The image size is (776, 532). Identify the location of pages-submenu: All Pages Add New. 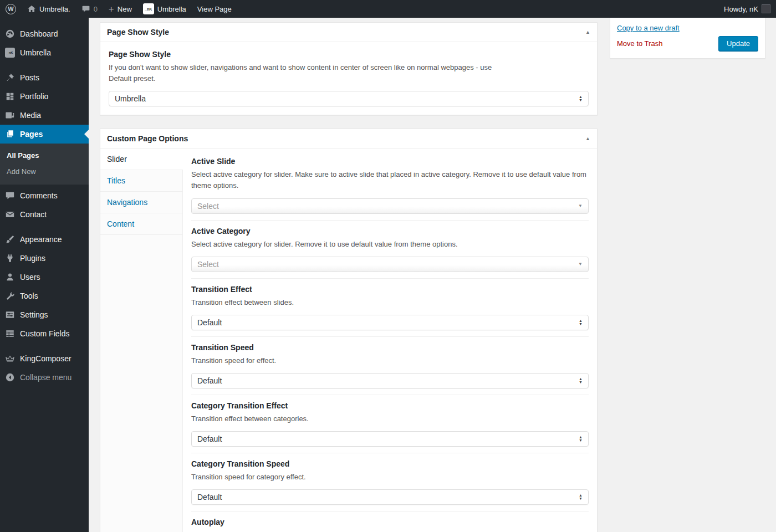
(44, 164).